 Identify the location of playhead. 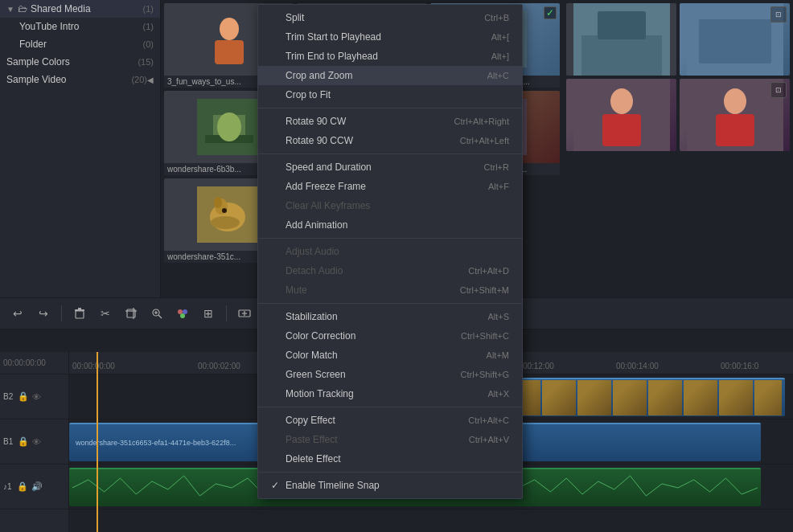
(97, 442).